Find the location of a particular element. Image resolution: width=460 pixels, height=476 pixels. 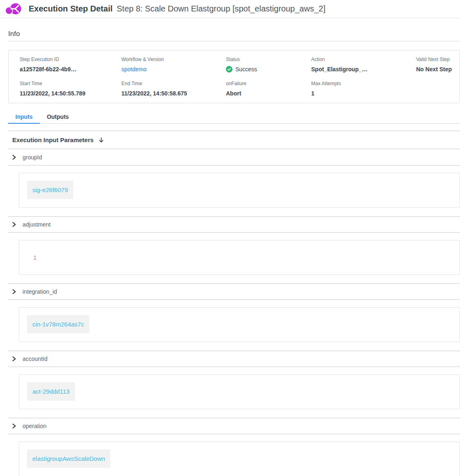

tab-outputs: Outputs is located at coordinates (58, 117).